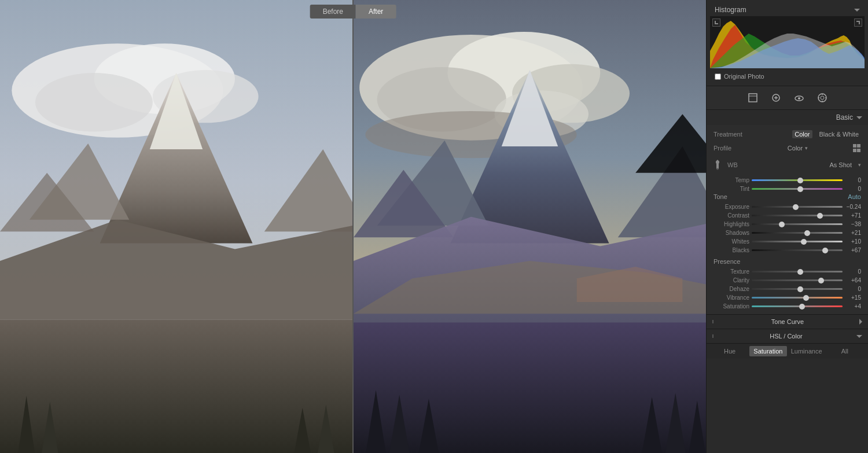  I want to click on treatment-options: Color Black & White, so click(826, 134).